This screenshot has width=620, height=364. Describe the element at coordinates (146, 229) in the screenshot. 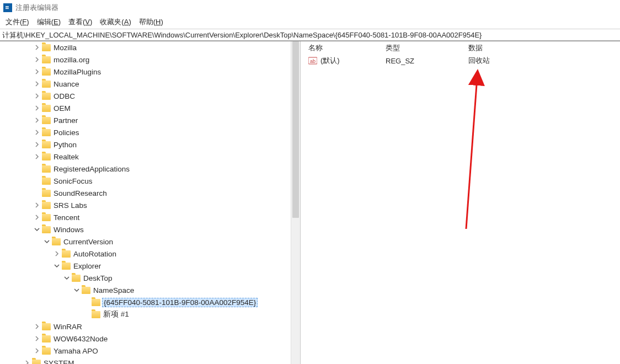

I see `tree-item: Windows` at that location.